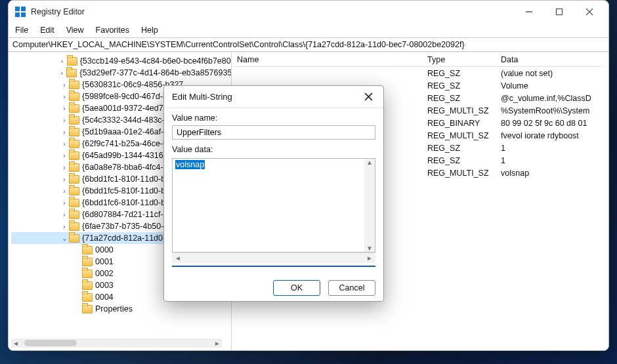  Describe the element at coordinates (121, 73) in the screenshot. I see `tree-item: ›{53d29ef7-377c-4d14-864b-eb3a85769359}` at that location.